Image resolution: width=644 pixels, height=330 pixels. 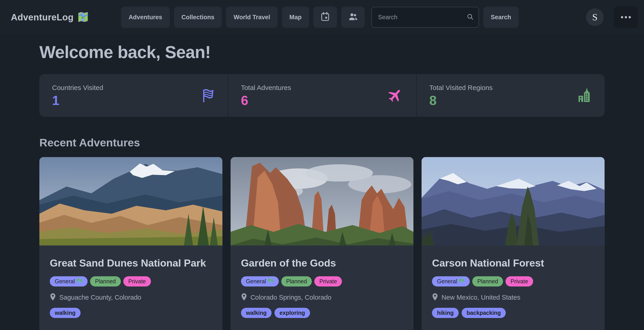 What do you see at coordinates (131, 263) in the screenshot?
I see `card-title: Great Sand Dunes National Park` at bounding box center [131, 263].